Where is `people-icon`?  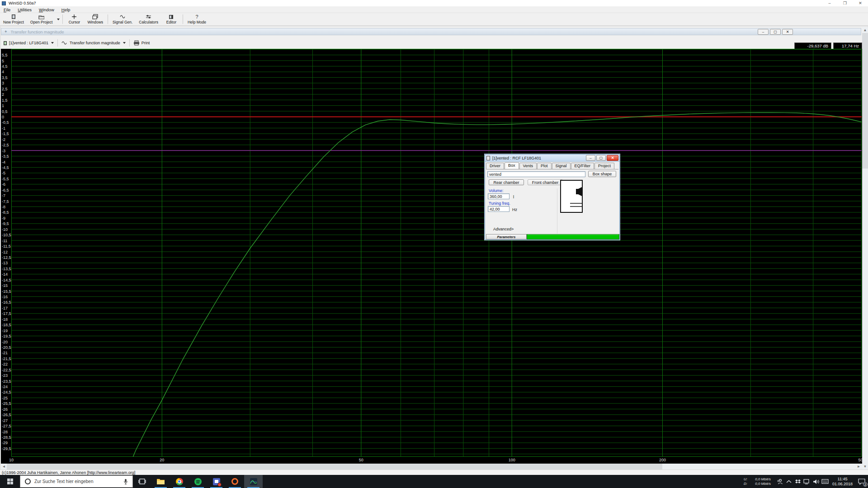 people-icon is located at coordinates (780, 482).